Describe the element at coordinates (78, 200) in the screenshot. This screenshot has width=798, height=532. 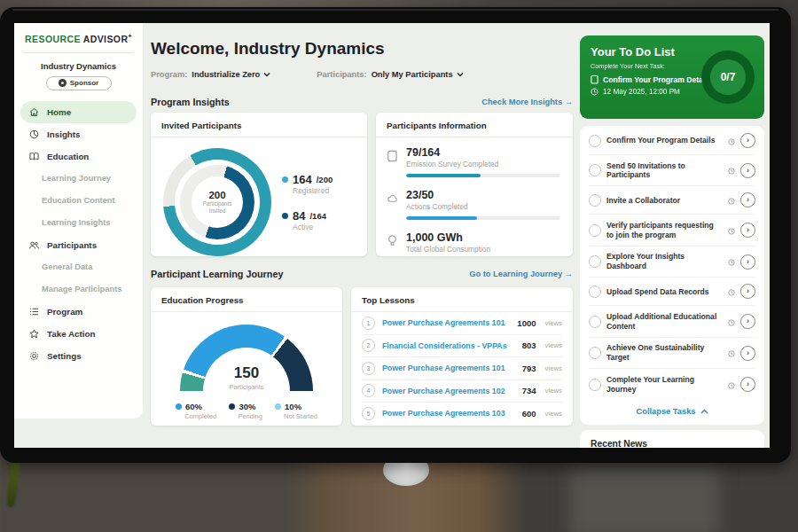
I see `sidebar-item-education-content: Education Content` at that location.